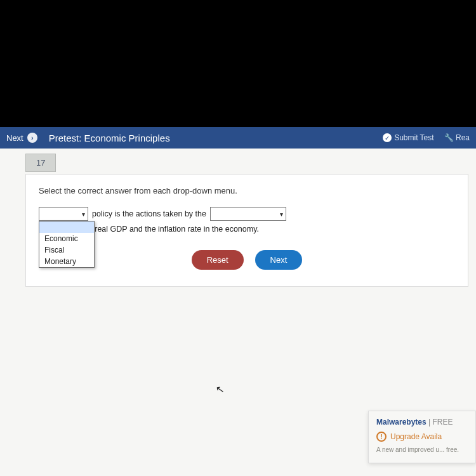 The width and height of the screenshot is (476, 476). What do you see at coordinates (67, 244) in the screenshot?
I see `dropdown-1-list: Economic Fiscal Monetary` at bounding box center [67, 244].